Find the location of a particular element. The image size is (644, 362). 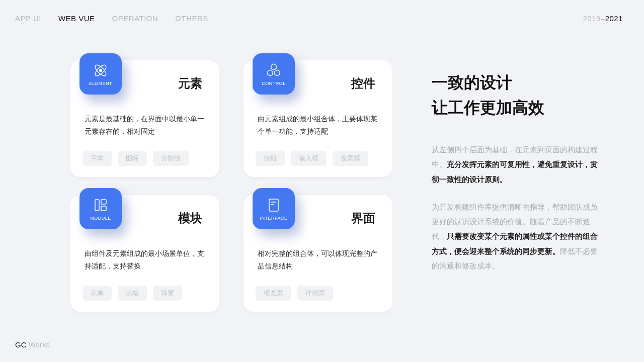

tag-form: 表单 is located at coordinates (97, 293).